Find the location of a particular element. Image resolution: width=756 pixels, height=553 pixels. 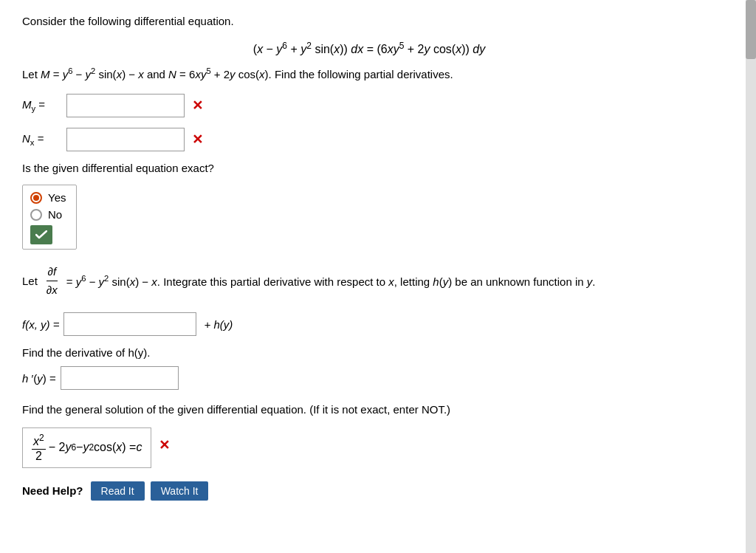

exact-section: Is the given differential equation exact… is located at coordinates (369, 205).